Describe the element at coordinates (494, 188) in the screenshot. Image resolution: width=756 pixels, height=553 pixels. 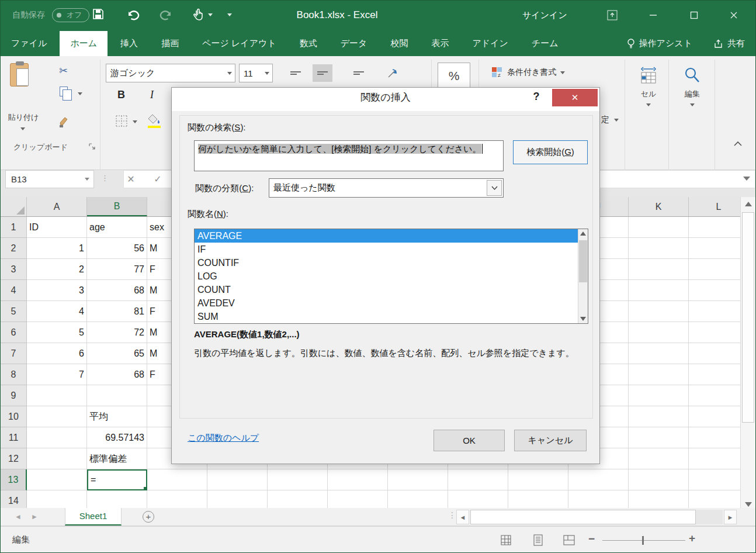
I see `chevron-down-icon` at that location.